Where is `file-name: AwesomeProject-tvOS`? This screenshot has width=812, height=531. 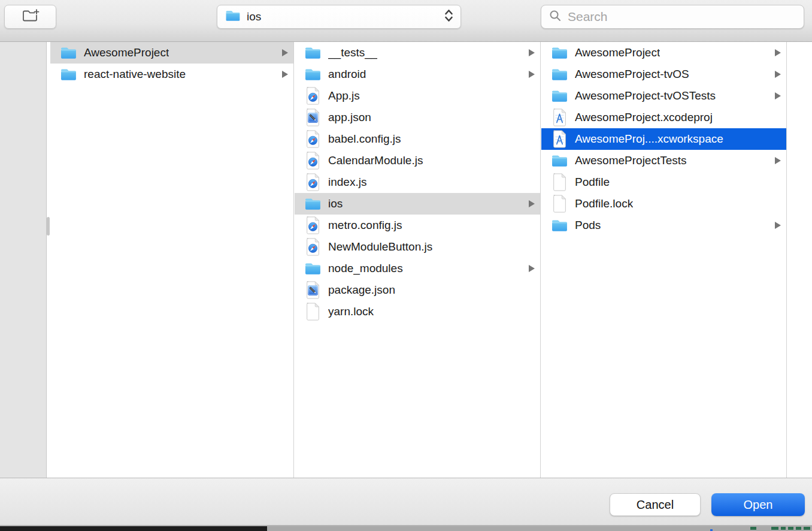 file-name: AwesomeProject-tvOS is located at coordinates (632, 74).